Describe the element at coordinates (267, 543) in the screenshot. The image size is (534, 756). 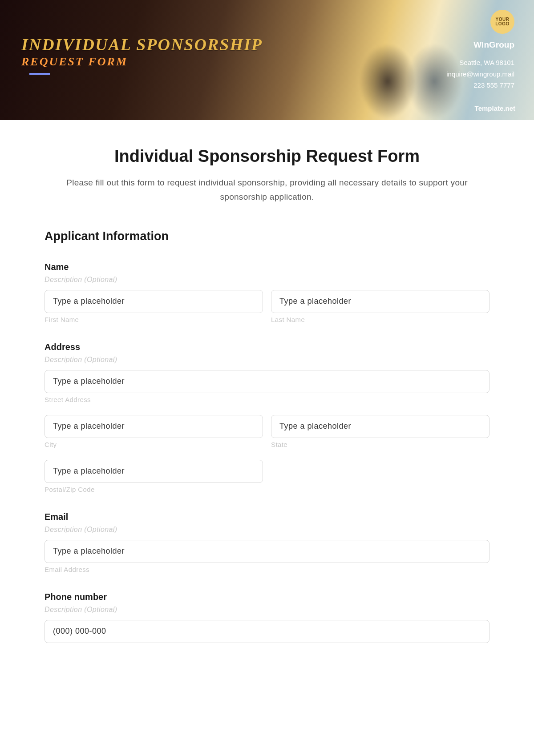
I see `field-group-email: Email Description (Optional) Email Addre…` at that location.